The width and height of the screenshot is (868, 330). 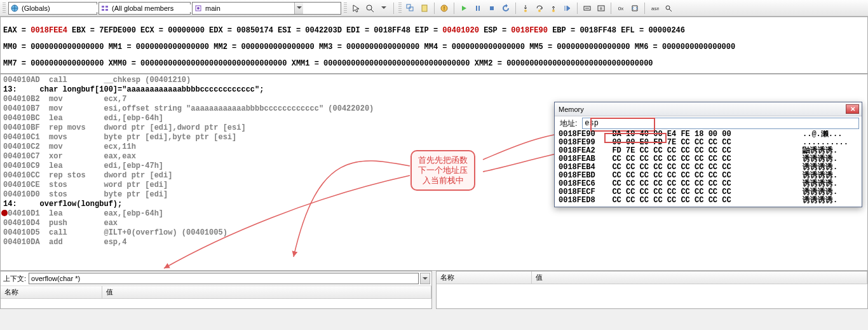 What do you see at coordinates (434, 31) in the screenshot?
I see `reg-line: EAX = 0018FEE4 EBX = 7EFDE000 ECX = 0000…` at bounding box center [434, 31].